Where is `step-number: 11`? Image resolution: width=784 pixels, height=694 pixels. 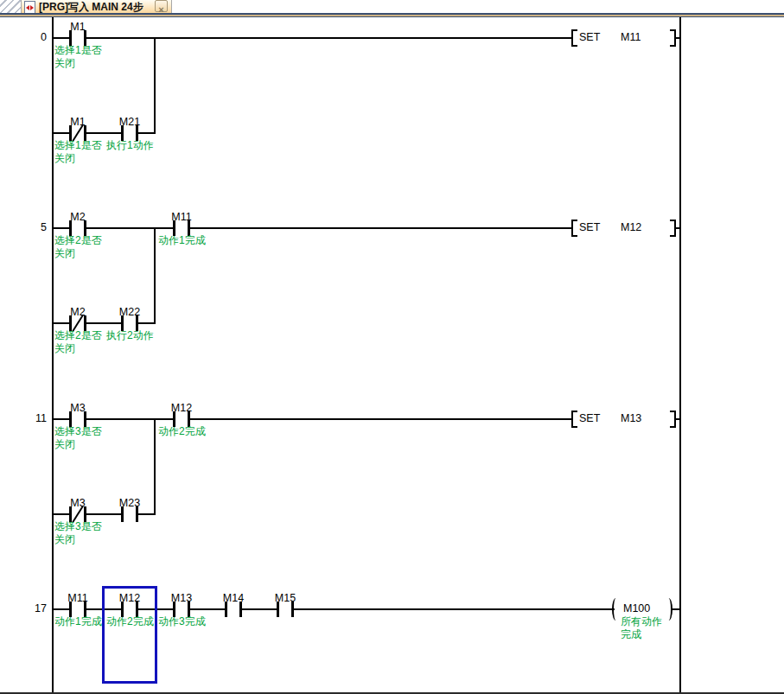 step-number: 11 is located at coordinates (30, 418).